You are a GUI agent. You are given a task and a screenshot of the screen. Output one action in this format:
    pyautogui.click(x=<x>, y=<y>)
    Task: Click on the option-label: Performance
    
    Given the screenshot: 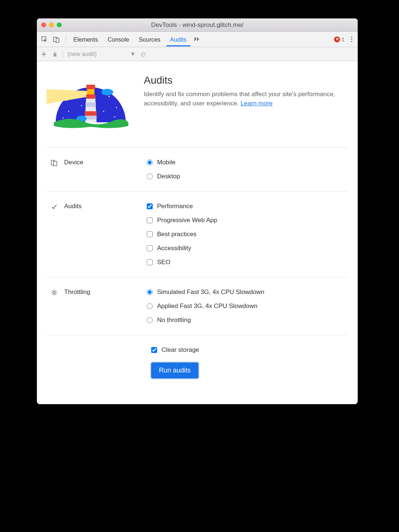 What is the action you would take?
    pyautogui.click(x=175, y=206)
    